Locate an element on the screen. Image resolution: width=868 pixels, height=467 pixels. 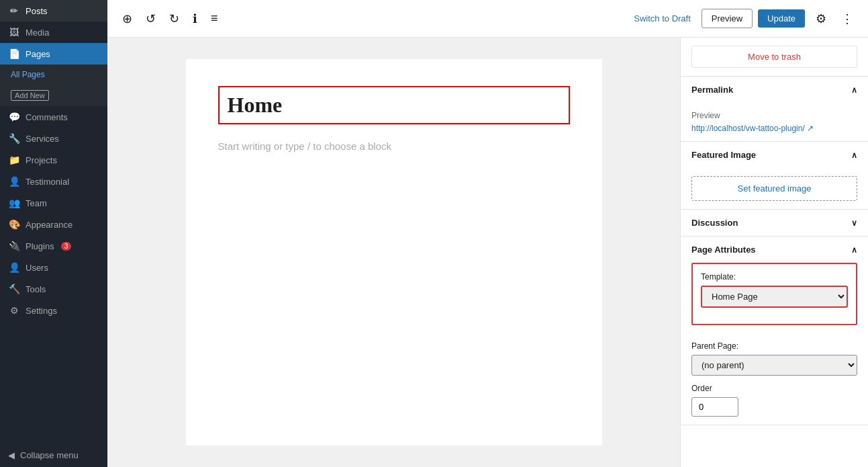
order-input is located at coordinates (715, 407).